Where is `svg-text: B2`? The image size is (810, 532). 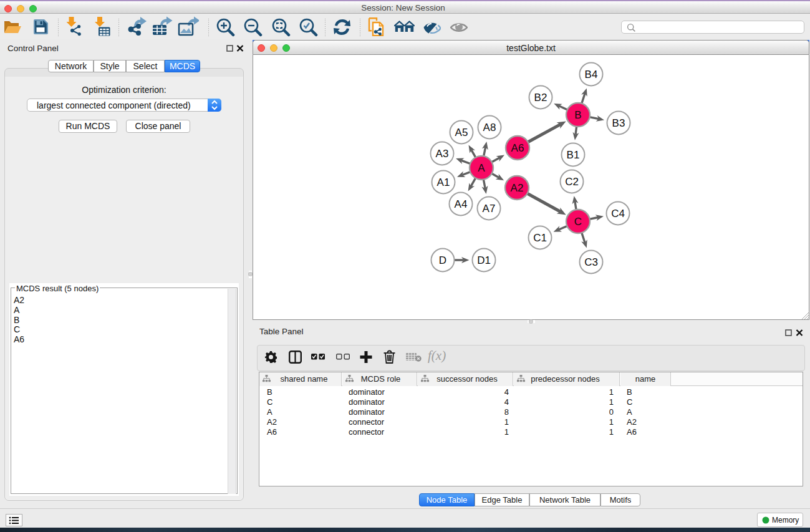
svg-text: B2 is located at coordinates (541, 97).